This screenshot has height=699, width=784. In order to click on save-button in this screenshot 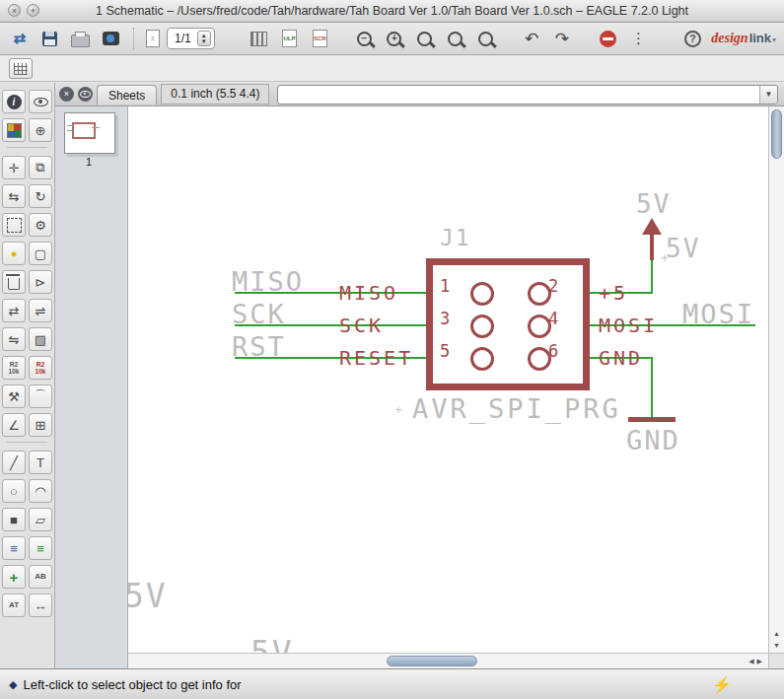, I will do `click(50, 38)`.